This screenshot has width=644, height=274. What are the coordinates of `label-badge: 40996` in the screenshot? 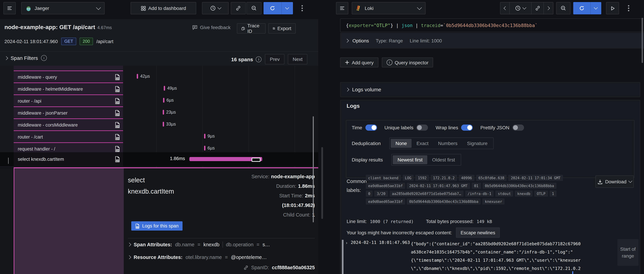 It's located at (466, 178).